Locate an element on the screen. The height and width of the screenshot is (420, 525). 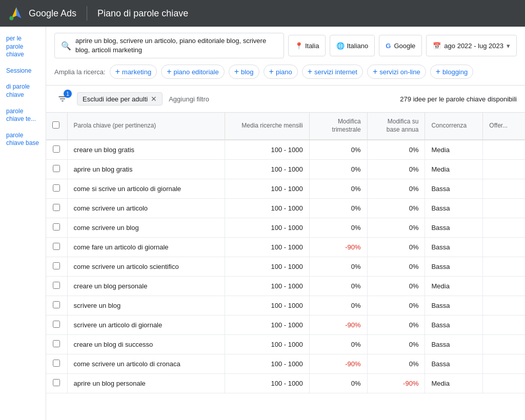
chip-piano: + piano is located at coordinates (281, 72).